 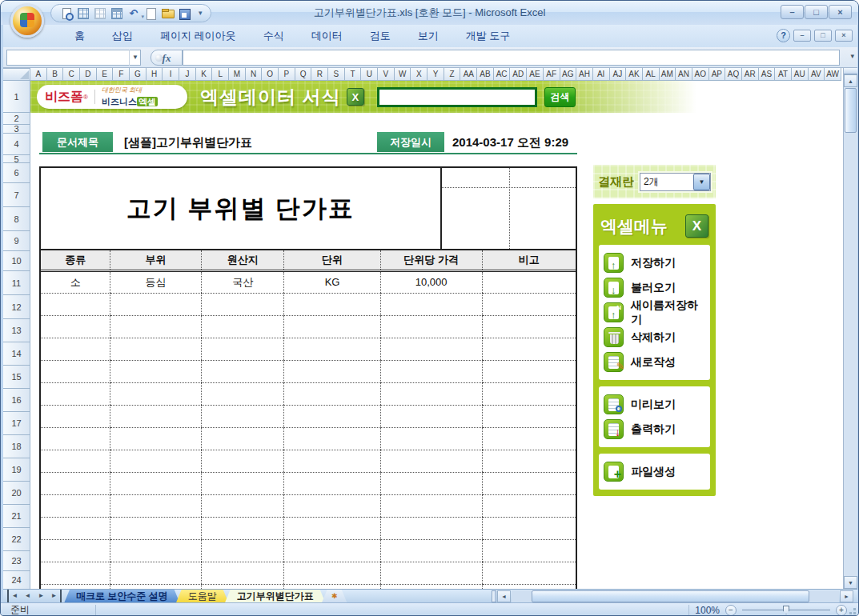 What do you see at coordinates (751, 74) in the screenshot?
I see `column-header-cell: AR` at bounding box center [751, 74].